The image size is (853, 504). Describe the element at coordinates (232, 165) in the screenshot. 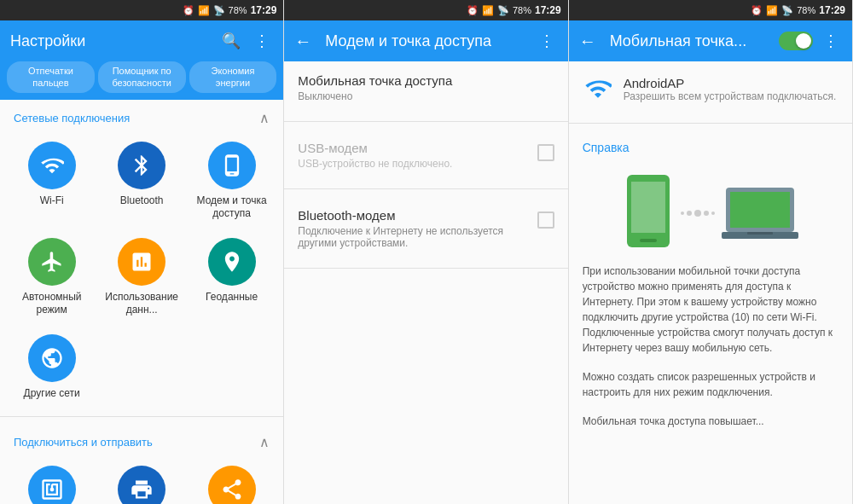

I see `modem-icon` at that location.